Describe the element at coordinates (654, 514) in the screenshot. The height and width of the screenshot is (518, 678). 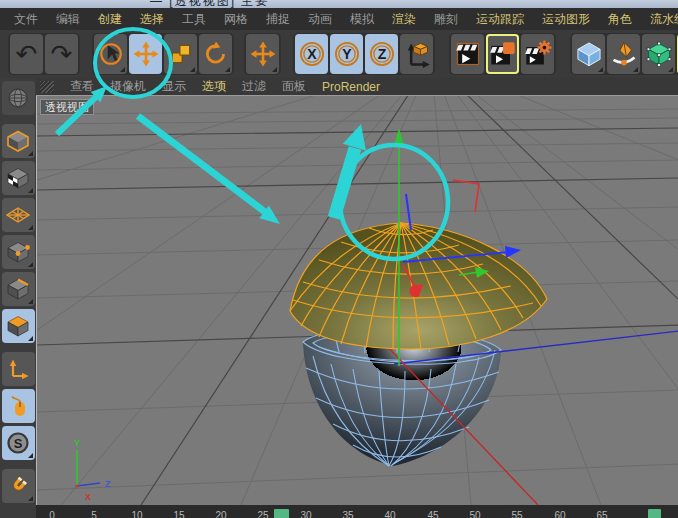
I see `frame-marker-end` at that location.